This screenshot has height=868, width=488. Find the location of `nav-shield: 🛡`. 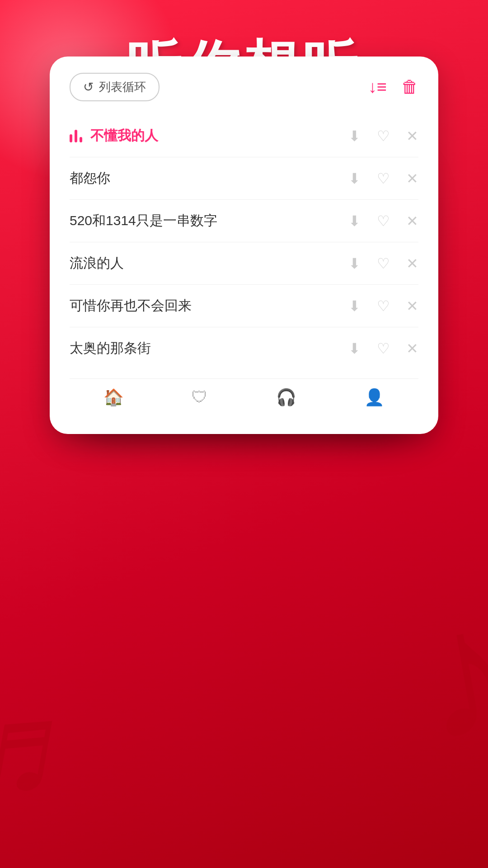

nav-shield: 🛡 is located at coordinates (200, 397).